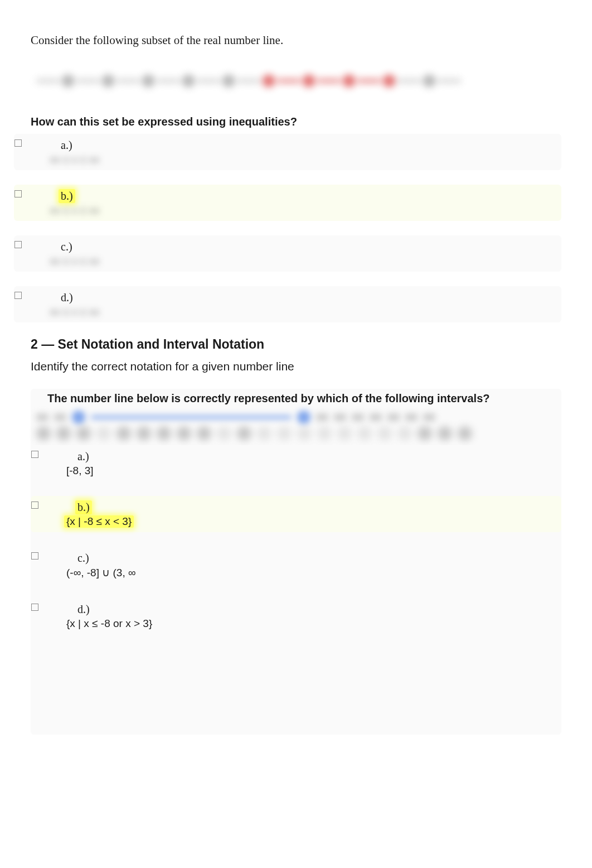 Image resolution: width=592 pixels, height=868 pixels. Describe the element at coordinates (296, 40) in the screenshot. I see `q1-intro: Consider the following subset of the rea…` at that location.